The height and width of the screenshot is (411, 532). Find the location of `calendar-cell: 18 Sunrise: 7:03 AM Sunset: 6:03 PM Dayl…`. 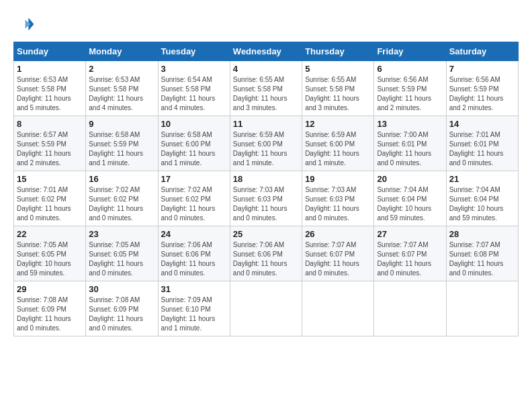

calendar-cell: 18 Sunrise: 7:03 AM Sunset: 6:03 PM Dayl… is located at coordinates (266, 199).